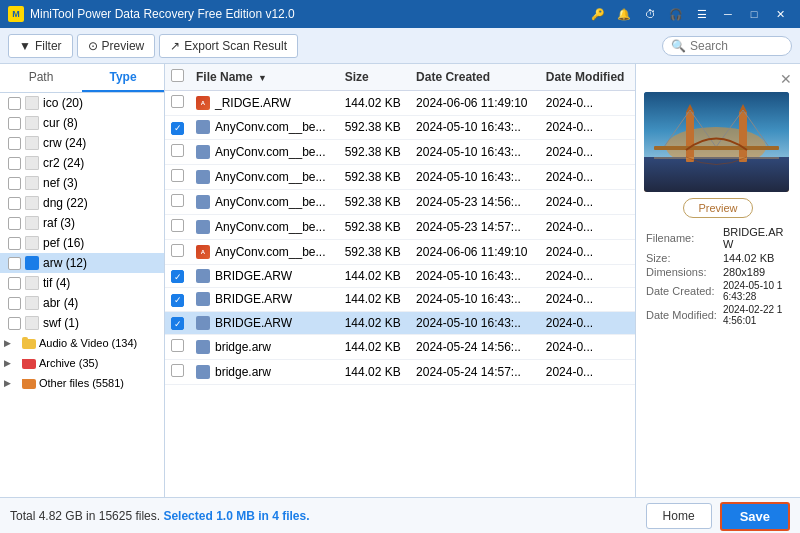 The width and height of the screenshot is (800, 533). What do you see at coordinates (32, 103) in the screenshot?
I see `file-icon-ico` at bounding box center [32, 103].